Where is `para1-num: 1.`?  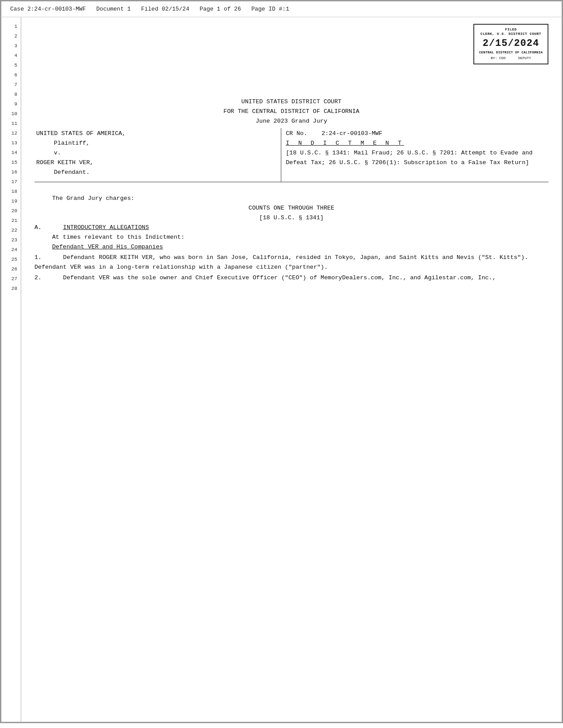
para1-num: 1. is located at coordinates (38, 258).